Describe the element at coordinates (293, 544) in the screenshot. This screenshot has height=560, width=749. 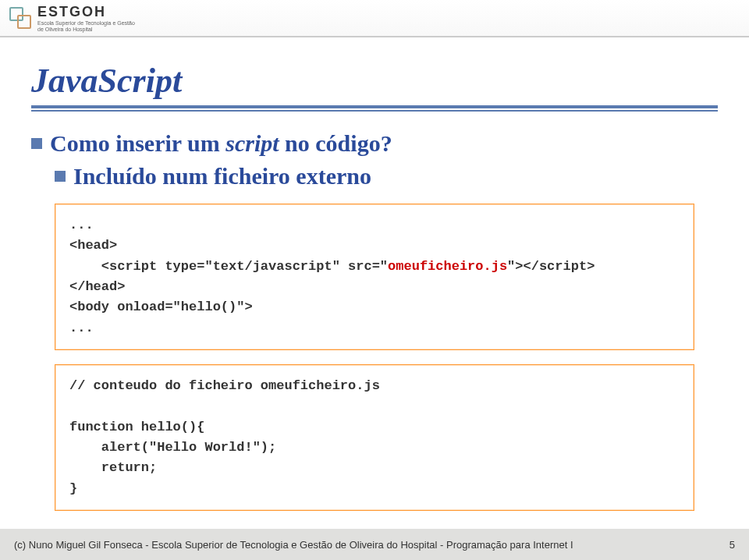
I see `footer-text: (c) Nuno Miguel Gil Fonseca - Escola Sup…` at that location.